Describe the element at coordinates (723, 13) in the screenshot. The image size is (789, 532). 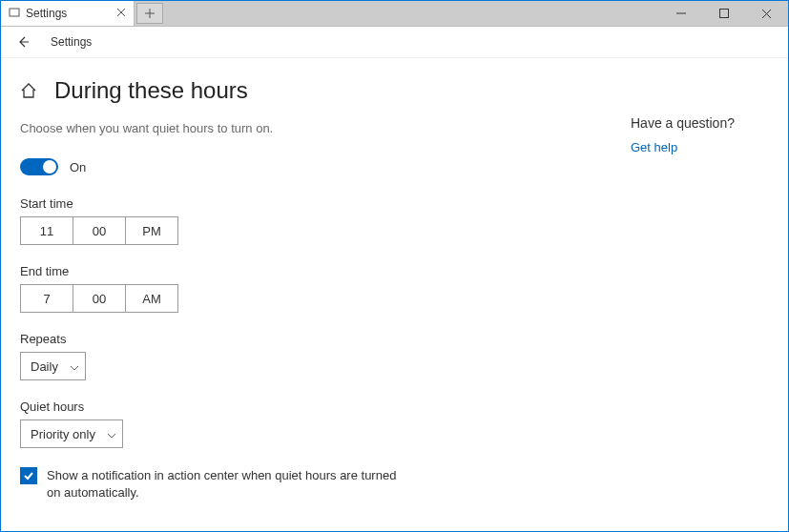
I see `maximize-button` at that location.